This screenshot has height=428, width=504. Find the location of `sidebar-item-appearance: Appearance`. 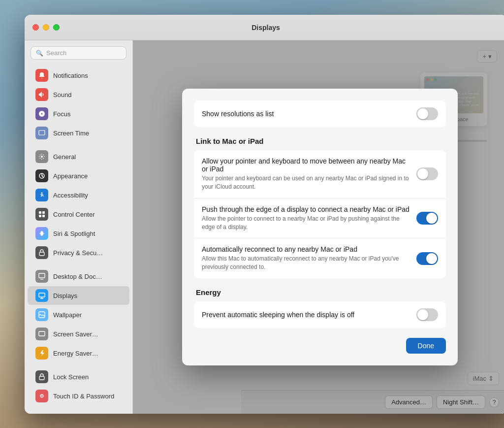

sidebar-item-appearance: Appearance is located at coordinates (79, 176).